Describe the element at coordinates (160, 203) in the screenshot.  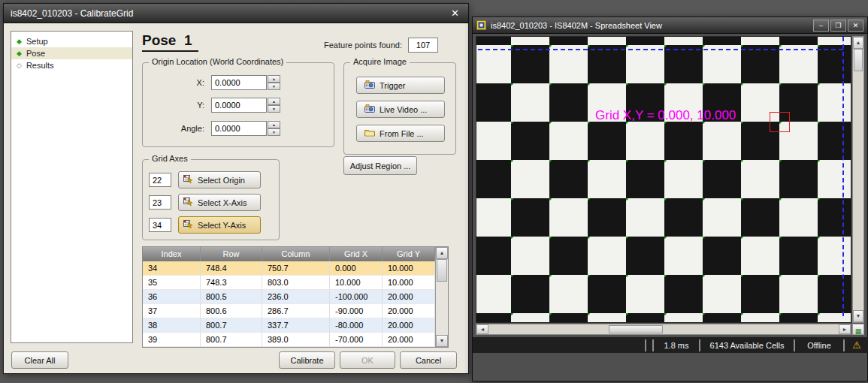
I see `x-axis-index-input` at that location.